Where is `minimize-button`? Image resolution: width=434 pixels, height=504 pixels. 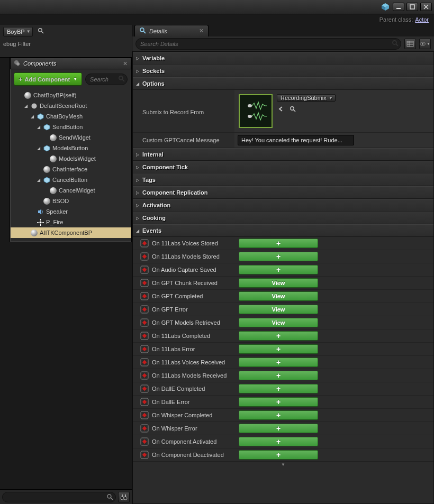 minimize-button is located at coordinates (399, 7).